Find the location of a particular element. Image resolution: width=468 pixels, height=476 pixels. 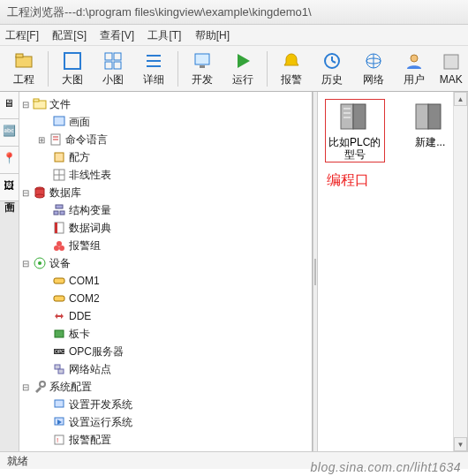

vtab-system: 🖥系统 is located at coordinates (9, 106).